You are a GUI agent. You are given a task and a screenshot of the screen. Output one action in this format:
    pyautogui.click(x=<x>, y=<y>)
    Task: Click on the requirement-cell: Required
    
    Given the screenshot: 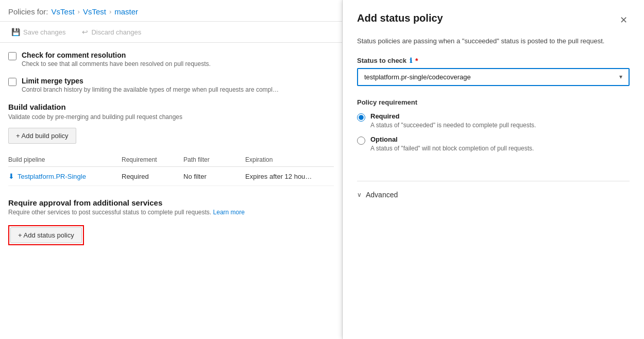 What is the action you would take?
    pyautogui.click(x=152, y=176)
    